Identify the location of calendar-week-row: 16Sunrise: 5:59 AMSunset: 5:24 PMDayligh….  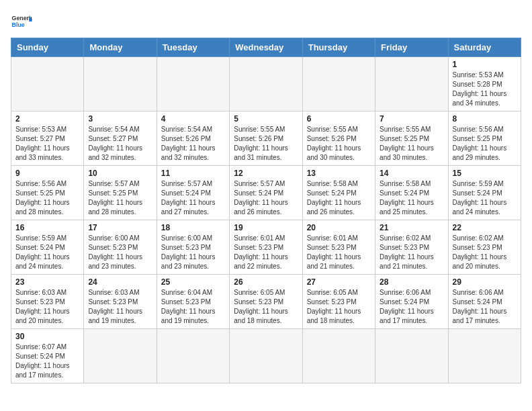
(266, 247).